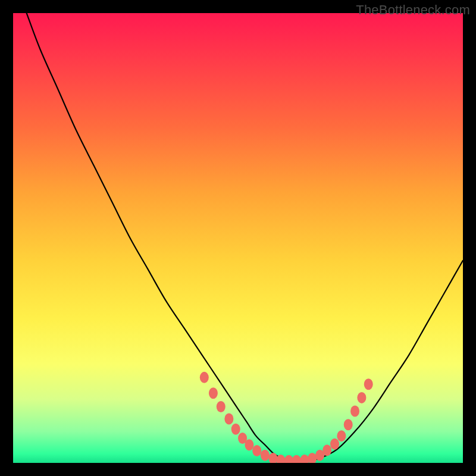 The image size is (476, 476). Describe the element at coordinates (413, 10) in the screenshot. I see `watermark-text: TheBottleneck.com` at that location.